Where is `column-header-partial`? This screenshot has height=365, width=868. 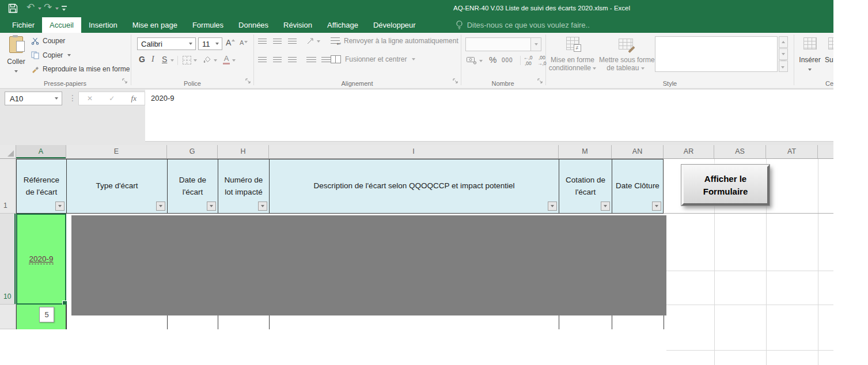
column-header-partial is located at coordinates (826, 152).